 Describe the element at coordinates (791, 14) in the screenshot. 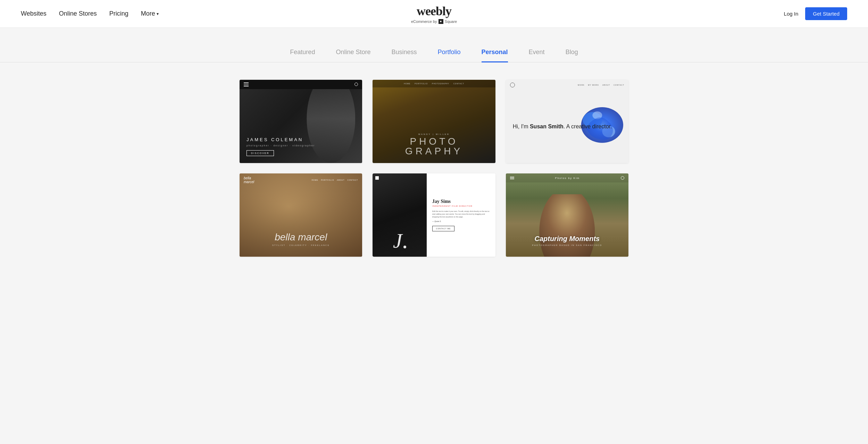

I see `login-button: Log In` at that location.